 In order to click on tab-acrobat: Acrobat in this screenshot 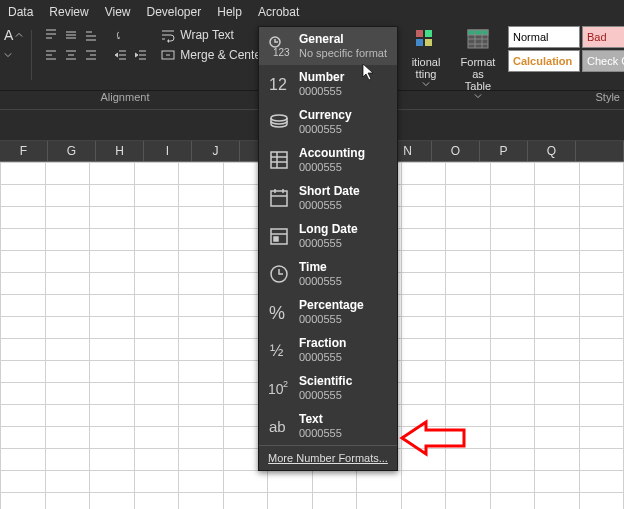, I will do `click(278, 12)`.